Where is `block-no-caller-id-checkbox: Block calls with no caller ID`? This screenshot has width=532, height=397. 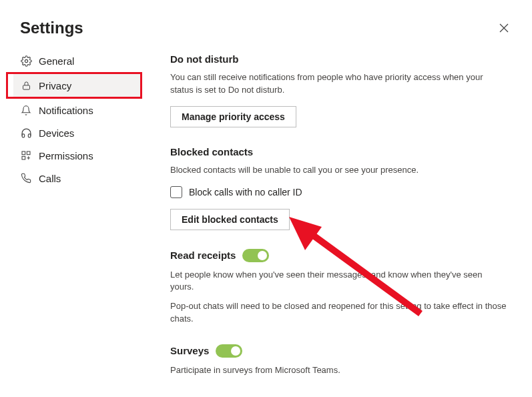 block-no-caller-id-checkbox: Block calls with no caller ID is located at coordinates (338, 192).